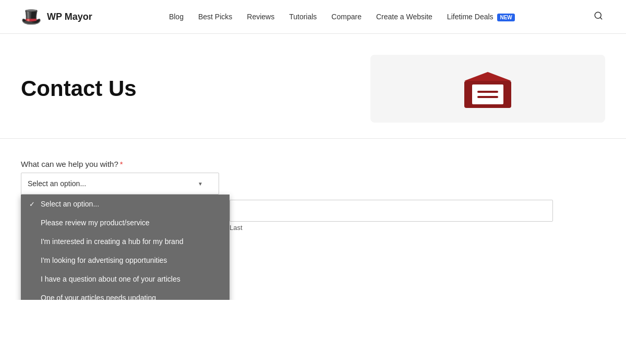 Image resolution: width=626 pixels, height=364 pixels. What do you see at coordinates (287, 164) in the screenshot?
I see `help-label: What can we help you with?*` at bounding box center [287, 164].